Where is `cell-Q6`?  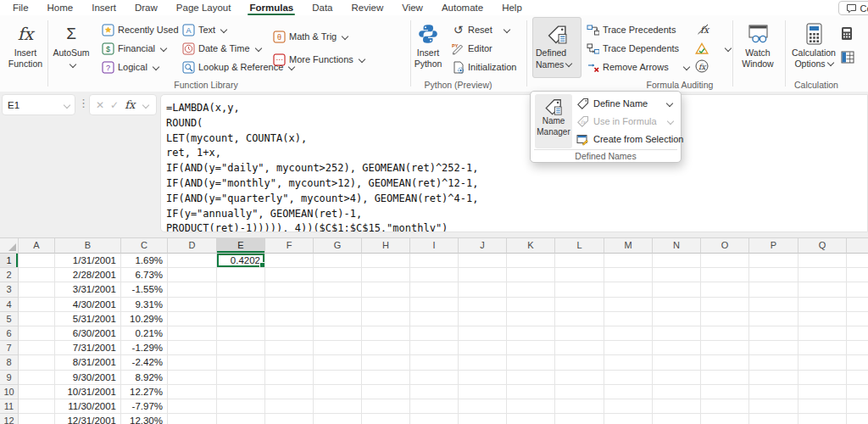
cell-Q6 is located at coordinates (822, 334).